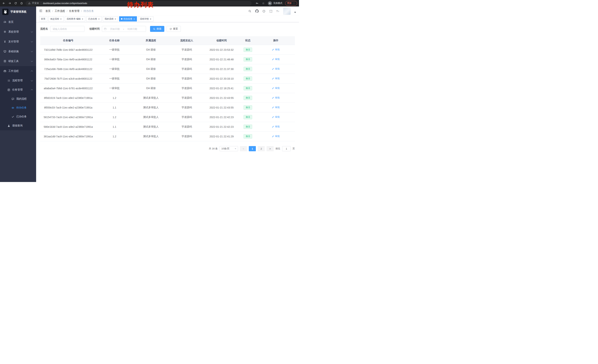  I want to click on chat-icon, so click(13, 99).